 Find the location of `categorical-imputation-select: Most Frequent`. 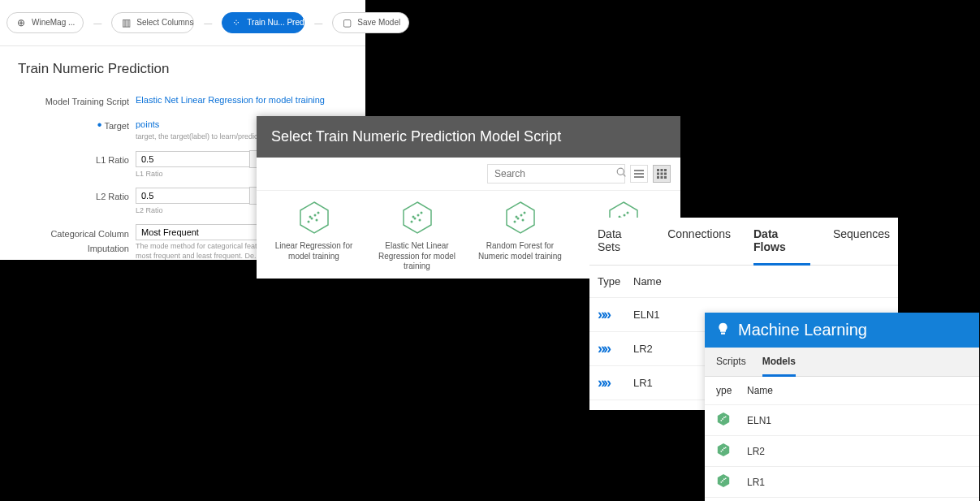

categorical-imputation-select: Most Frequent is located at coordinates (201, 232).